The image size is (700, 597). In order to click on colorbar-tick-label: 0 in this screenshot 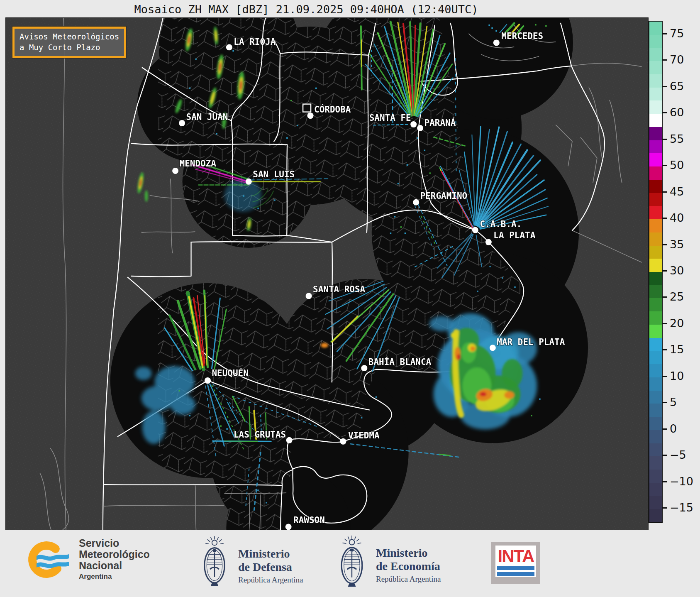, I will do `click(673, 428)`.